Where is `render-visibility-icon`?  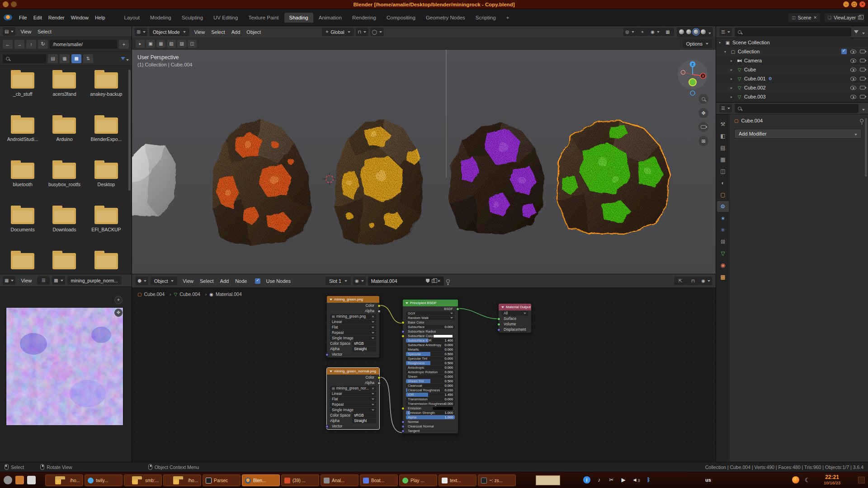
render-visibility-icon is located at coordinates (863, 97).